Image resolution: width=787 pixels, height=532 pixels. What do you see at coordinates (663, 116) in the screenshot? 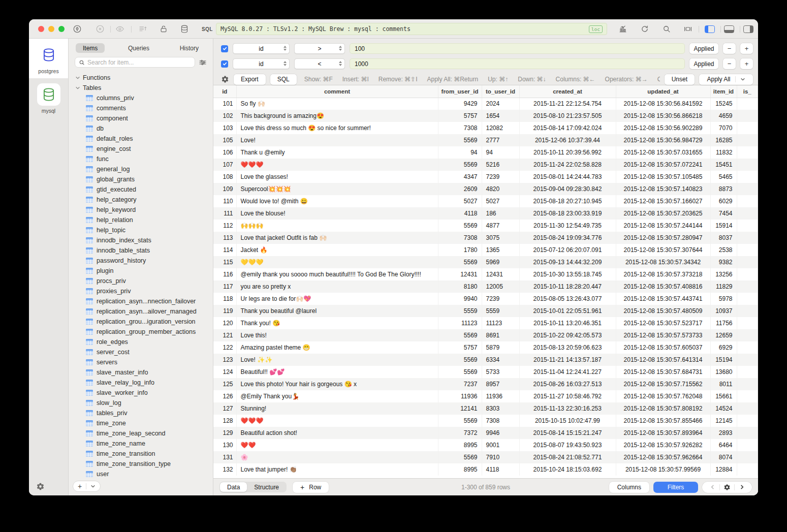
I see `cell-updated_at: 2015-12-08 15:30:56.866218` at bounding box center [663, 116].